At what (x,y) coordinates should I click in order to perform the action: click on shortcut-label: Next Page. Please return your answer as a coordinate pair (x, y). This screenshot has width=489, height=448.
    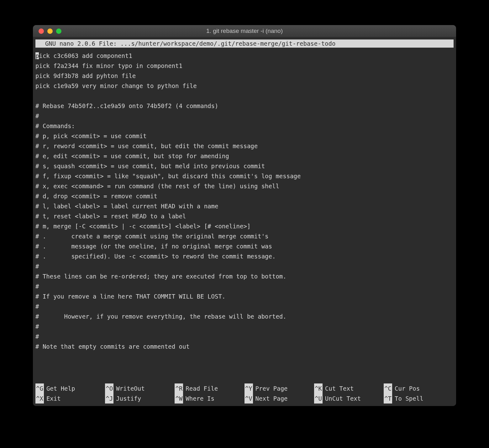
    Looking at the image, I should click on (271, 399).